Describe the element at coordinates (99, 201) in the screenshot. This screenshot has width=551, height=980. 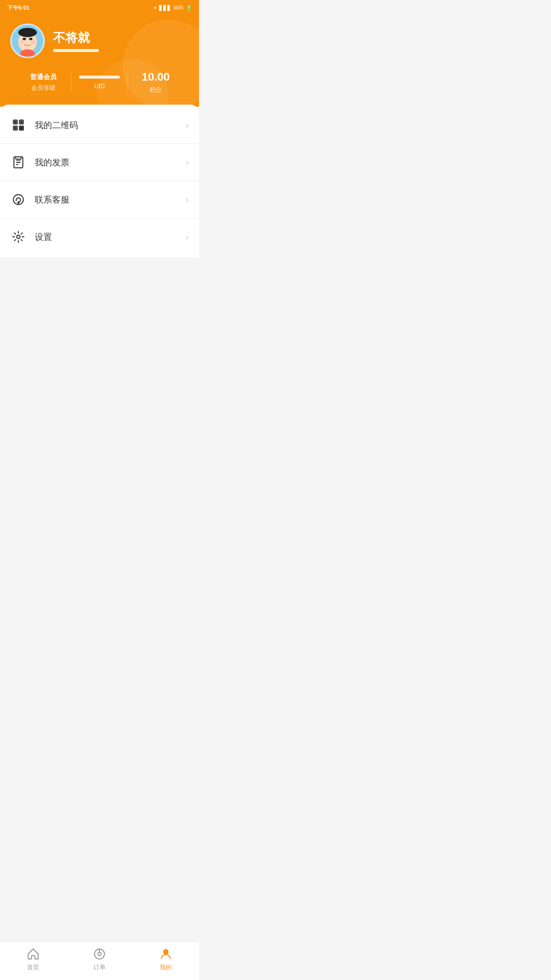
I see `content-area: 我的二维码 › 我的发票 ›` at that location.